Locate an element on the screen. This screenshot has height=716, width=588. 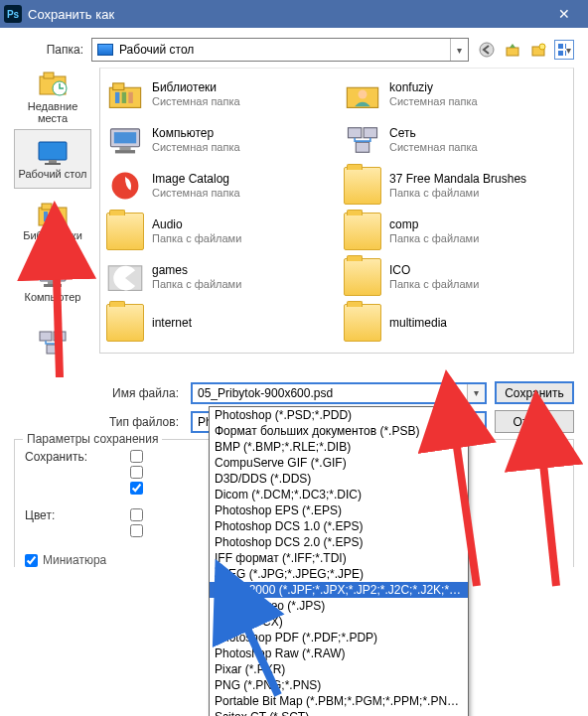
filetype-option: Scitex CT (*.SCT) is located at coordinates (339, 713).